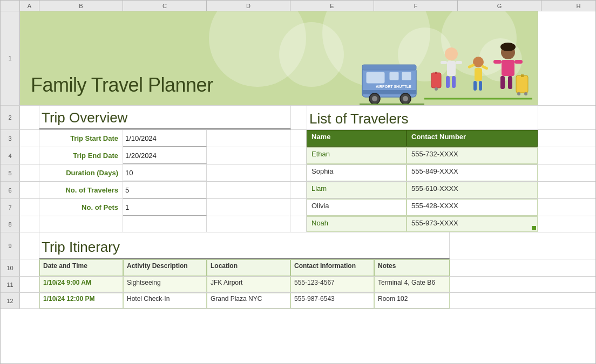  I want to click on itinerary-1-notes: Terminal 4, Gate B6, so click(412, 285).